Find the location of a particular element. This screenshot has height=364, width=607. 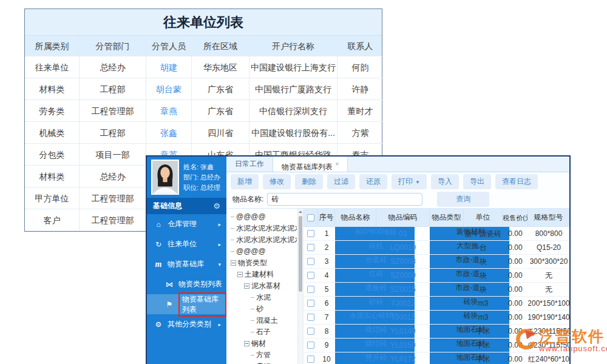

sidebar-item-物资基础库列表: ⚑物资基础库列表 is located at coordinates (187, 305).